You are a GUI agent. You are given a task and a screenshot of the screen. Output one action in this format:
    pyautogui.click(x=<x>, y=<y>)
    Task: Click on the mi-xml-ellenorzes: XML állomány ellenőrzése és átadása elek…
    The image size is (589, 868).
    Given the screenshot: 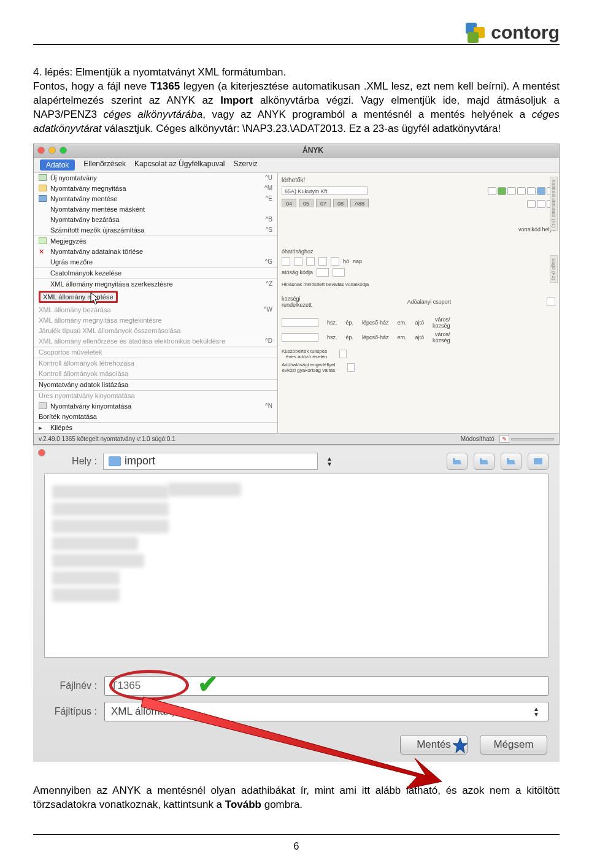 What is the action you would take?
    pyautogui.click(x=156, y=341)
    